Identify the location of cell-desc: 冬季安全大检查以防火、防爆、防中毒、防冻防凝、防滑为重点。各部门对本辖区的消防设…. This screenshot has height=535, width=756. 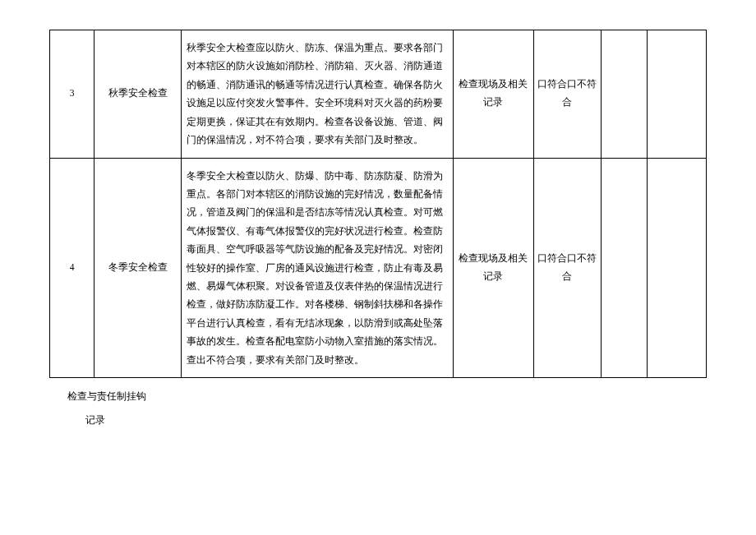
(317, 268).